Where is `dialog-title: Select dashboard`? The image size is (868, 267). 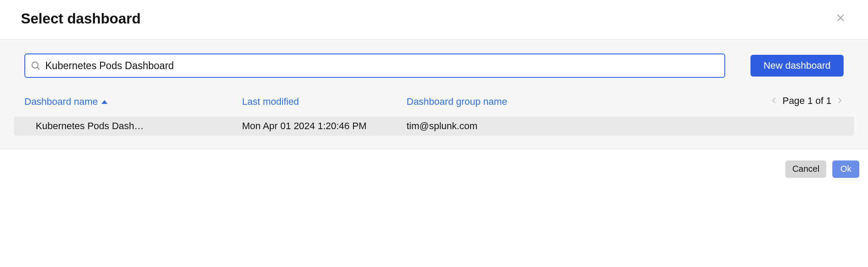
dialog-title: Select dashboard is located at coordinates (81, 19).